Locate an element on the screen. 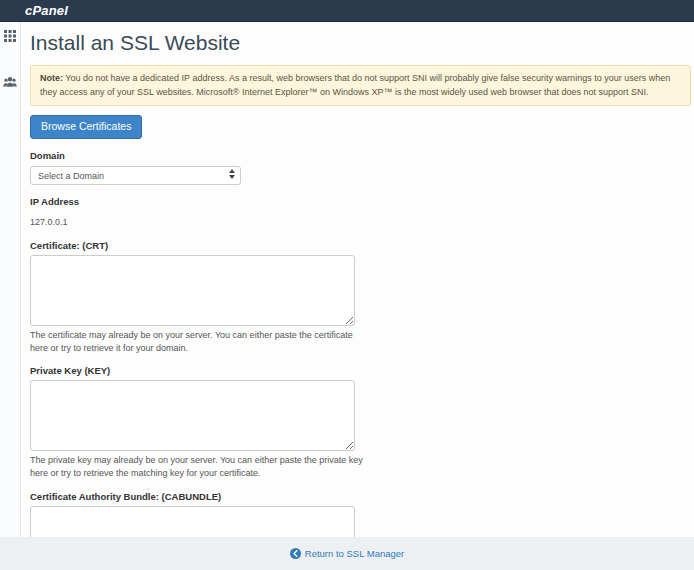 The width and height of the screenshot is (694, 570). return-to-ssl-manager-link: Return to SSL Manager is located at coordinates (347, 554).